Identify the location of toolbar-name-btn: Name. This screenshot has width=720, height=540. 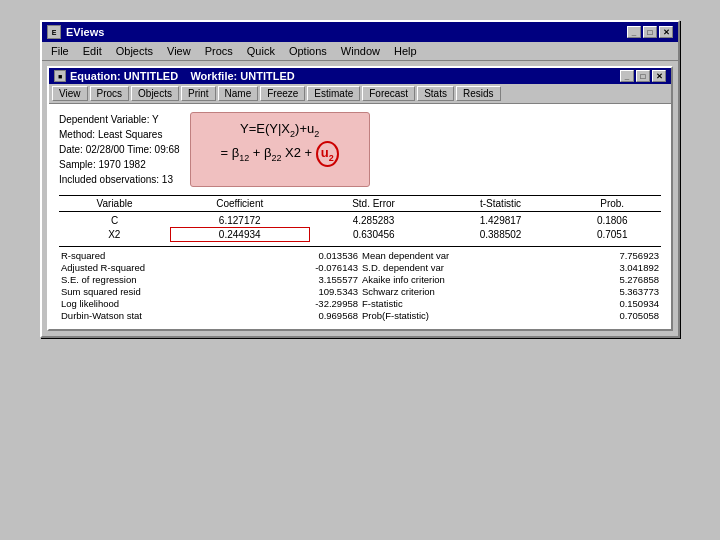
(238, 94).